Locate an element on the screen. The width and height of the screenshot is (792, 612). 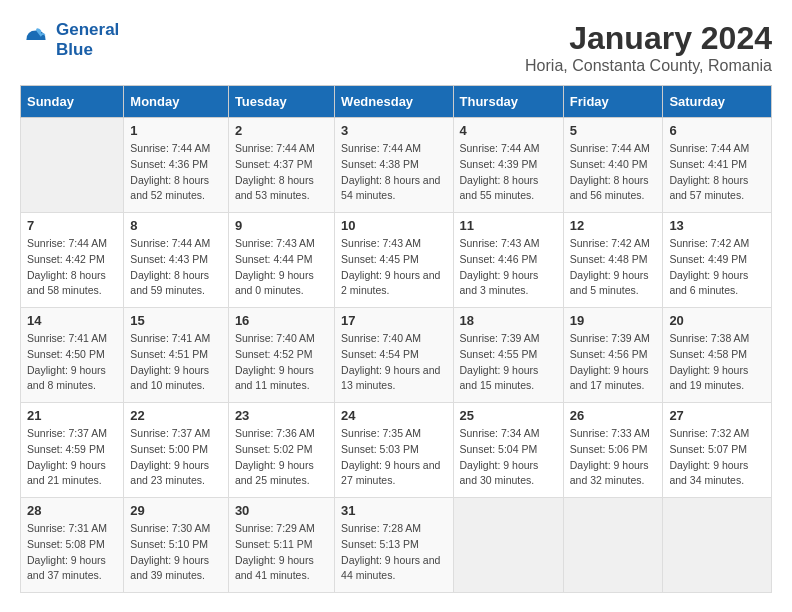
day-number: 7 is located at coordinates (72, 226).